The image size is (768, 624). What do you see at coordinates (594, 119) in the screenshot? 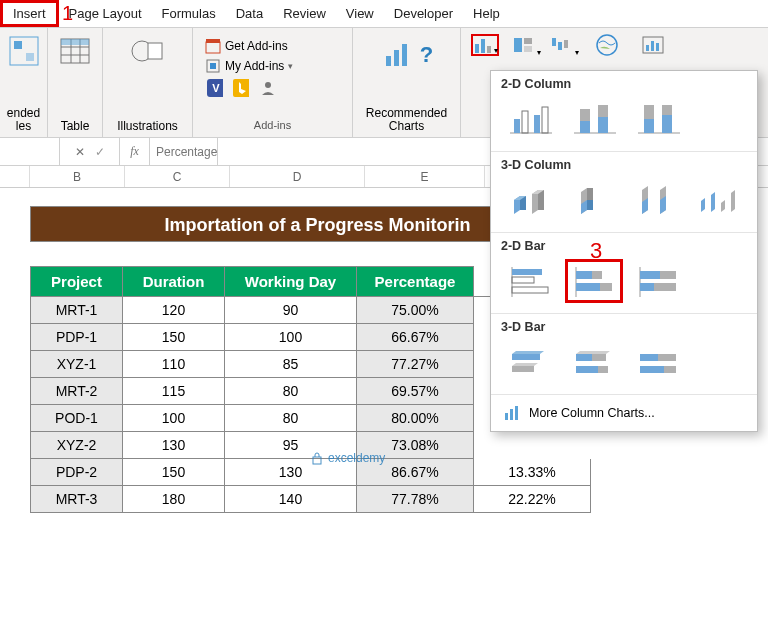
I see `stacked-column-icon` at bounding box center [594, 119].